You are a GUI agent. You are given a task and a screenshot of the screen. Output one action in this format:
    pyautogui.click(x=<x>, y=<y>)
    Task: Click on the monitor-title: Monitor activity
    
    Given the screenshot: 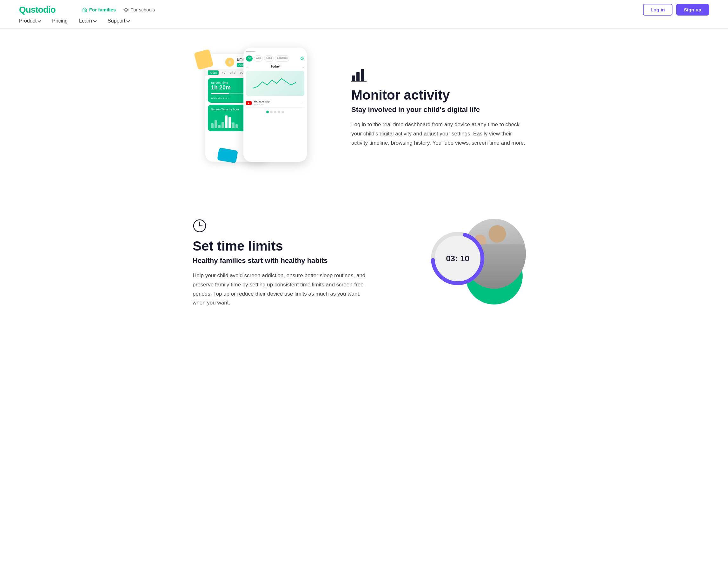 What is the action you would take?
    pyautogui.click(x=443, y=95)
    